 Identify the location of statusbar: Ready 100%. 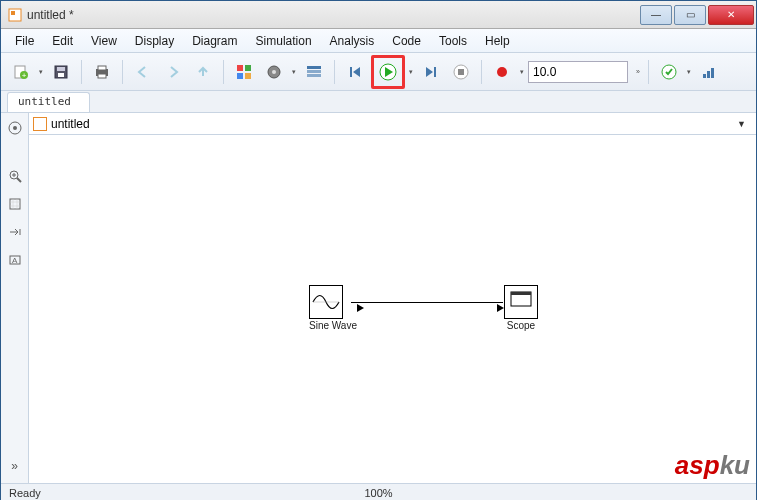
(378, 492).